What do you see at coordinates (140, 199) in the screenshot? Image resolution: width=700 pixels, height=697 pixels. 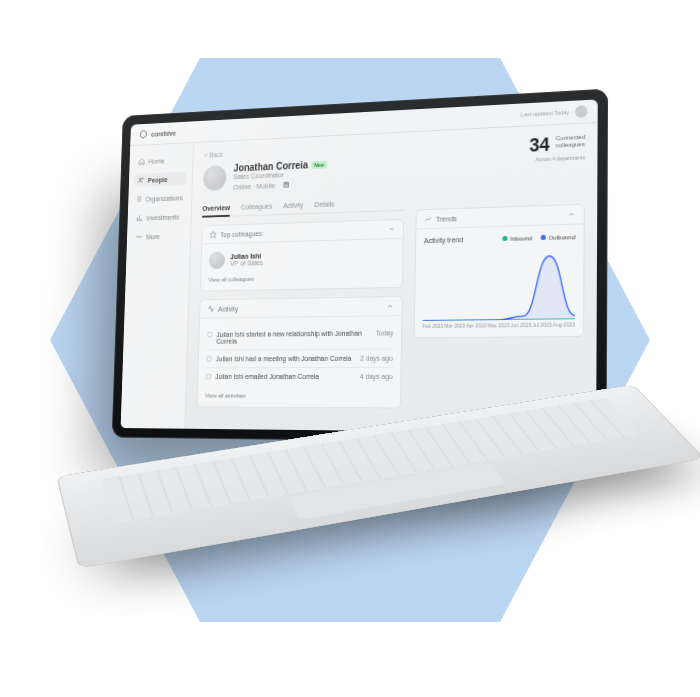 I see `org-icon` at bounding box center [140, 199].